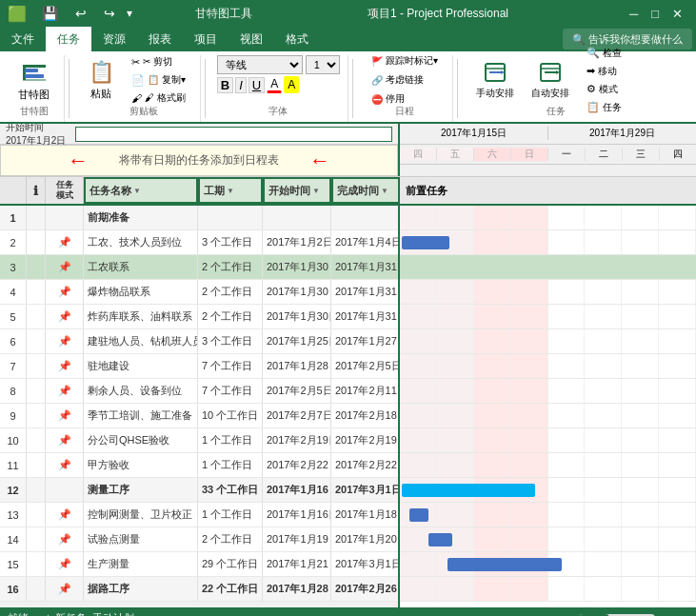 This screenshot has height=616, width=696. What do you see at coordinates (199, 416) in the screenshot?
I see `table-row: 9 📌 季节工培训、施工准备 10 个工作日 2017年2月7日 2017年2月…` at bounding box center [199, 416].